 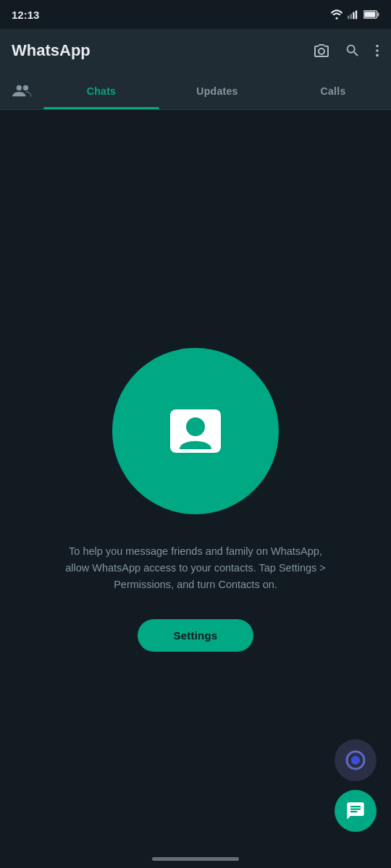 What do you see at coordinates (371, 14) in the screenshot?
I see `battery-icon` at bounding box center [371, 14].